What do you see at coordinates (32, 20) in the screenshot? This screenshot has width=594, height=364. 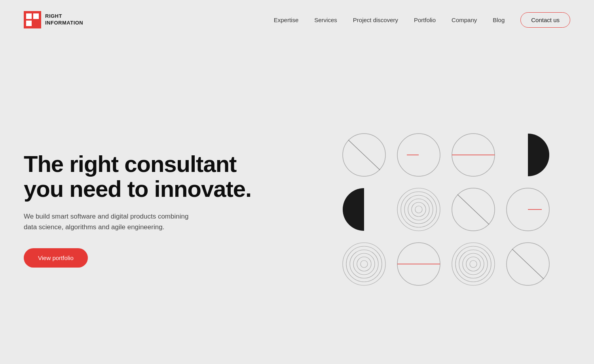 I see `logo-icon` at bounding box center [32, 20].